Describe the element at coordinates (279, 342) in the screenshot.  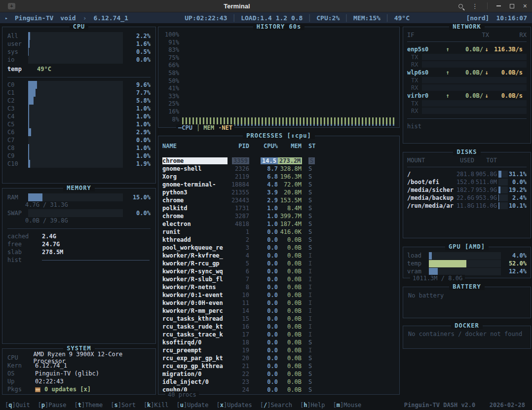
I see `process-row: ksoftirqd/0180.00.0BS` at that location.